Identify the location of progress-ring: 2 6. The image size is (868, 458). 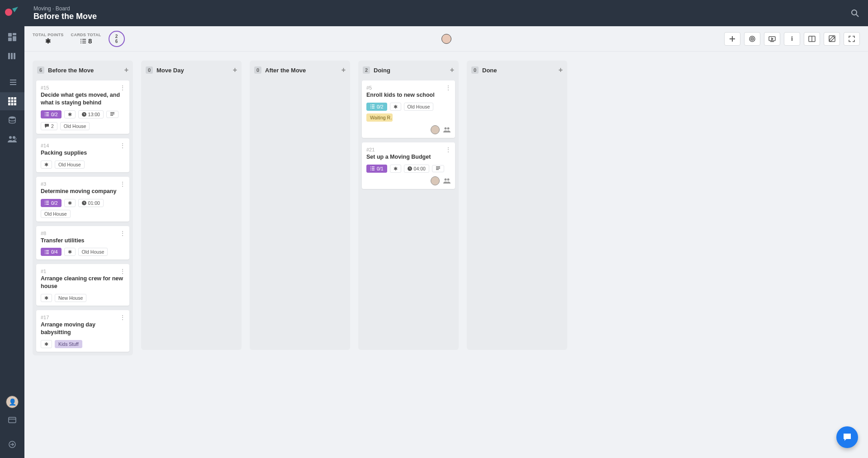
(117, 39).